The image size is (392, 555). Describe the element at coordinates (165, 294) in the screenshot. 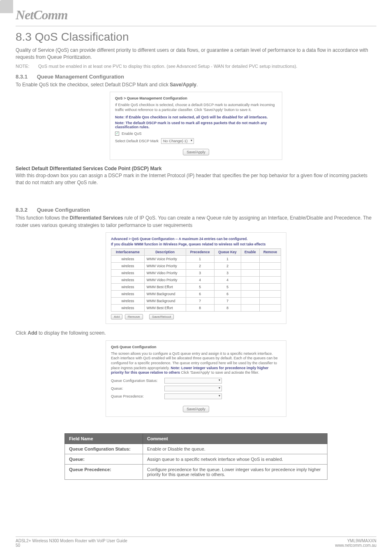

I see `cell-description: WMM Background` at that location.